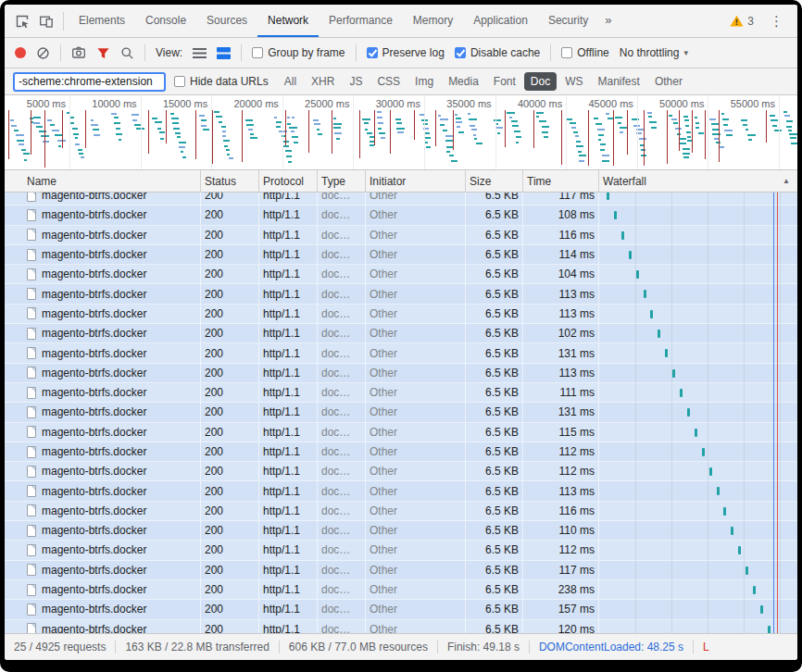 This screenshot has width=802, height=672. I want to click on group-by-frame-checkbox: Group by frame, so click(298, 53).